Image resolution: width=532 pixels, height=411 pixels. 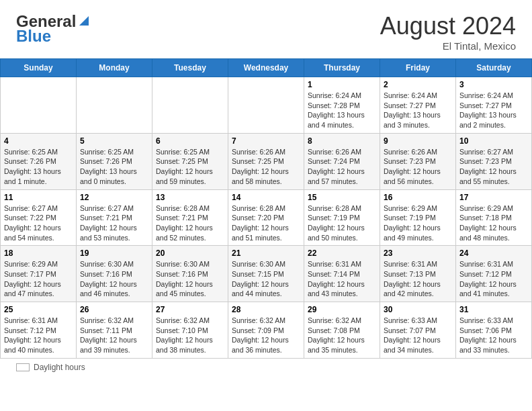 What do you see at coordinates (190, 310) in the screenshot?
I see `day-number: 27` at bounding box center [190, 310].